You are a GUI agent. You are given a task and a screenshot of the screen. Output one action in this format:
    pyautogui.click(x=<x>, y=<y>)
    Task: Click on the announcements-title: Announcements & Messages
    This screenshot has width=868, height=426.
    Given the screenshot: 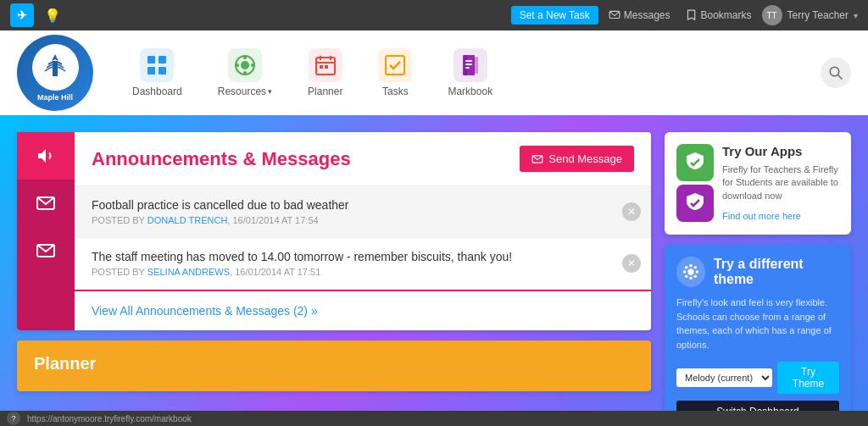 What is the action you would take?
    pyautogui.click(x=221, y=159)
    